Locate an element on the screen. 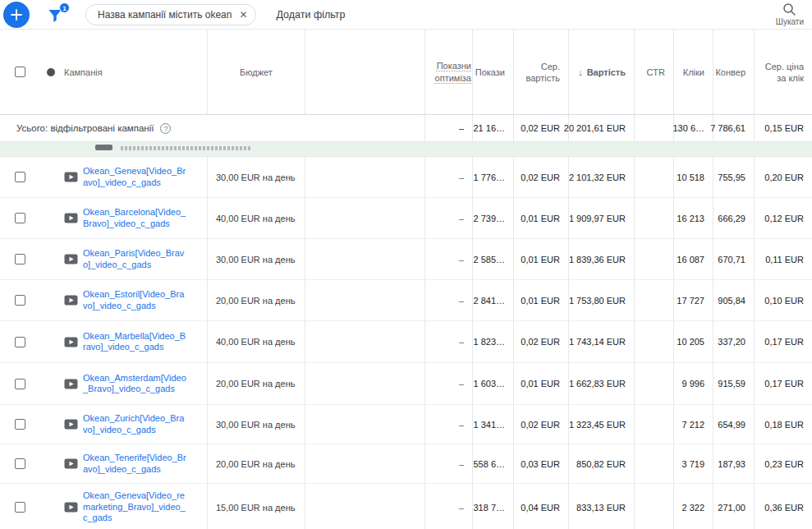 This screenshot has width=812, height=529. avg-cost-cell: 0,02 EUR is located at coordinates (540, 424).